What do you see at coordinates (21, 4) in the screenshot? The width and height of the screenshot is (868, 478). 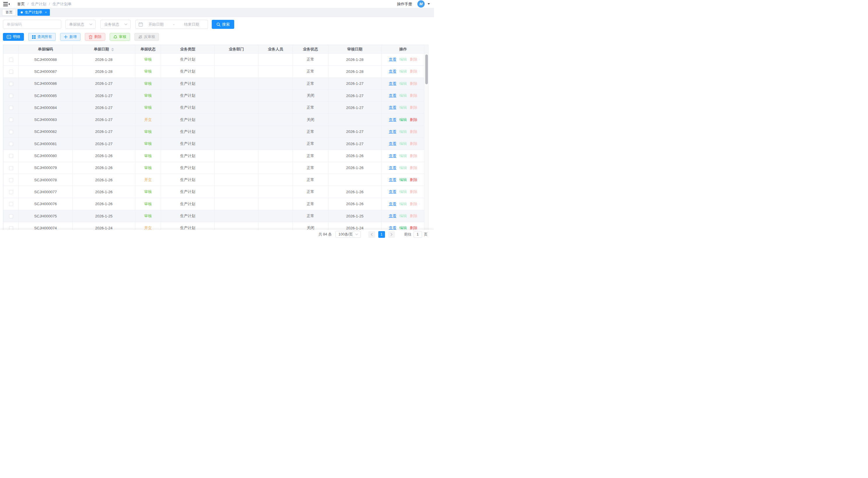 I see `breadcrumb-home: 首页` at bounding box center [21, 4].